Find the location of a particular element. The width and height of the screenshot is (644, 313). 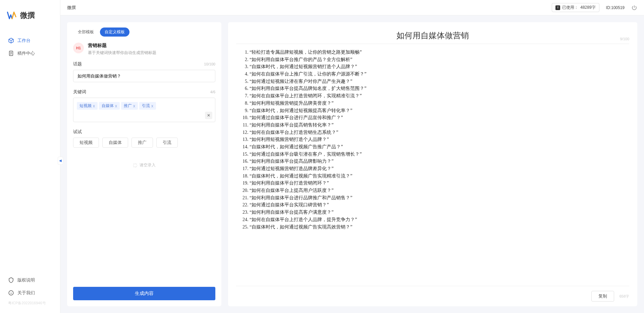

result-item: “如何在自媒体平台上推广引流，让你的客户源源不断？” is located at coordinates (437, 74).